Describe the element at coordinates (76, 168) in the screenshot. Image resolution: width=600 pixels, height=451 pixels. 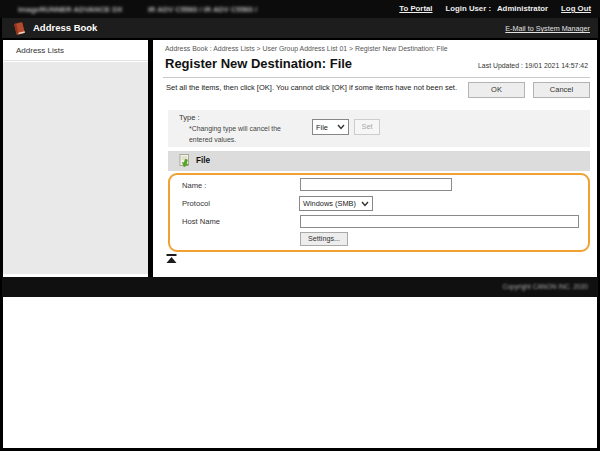
I see `sidebar-background` at that location.